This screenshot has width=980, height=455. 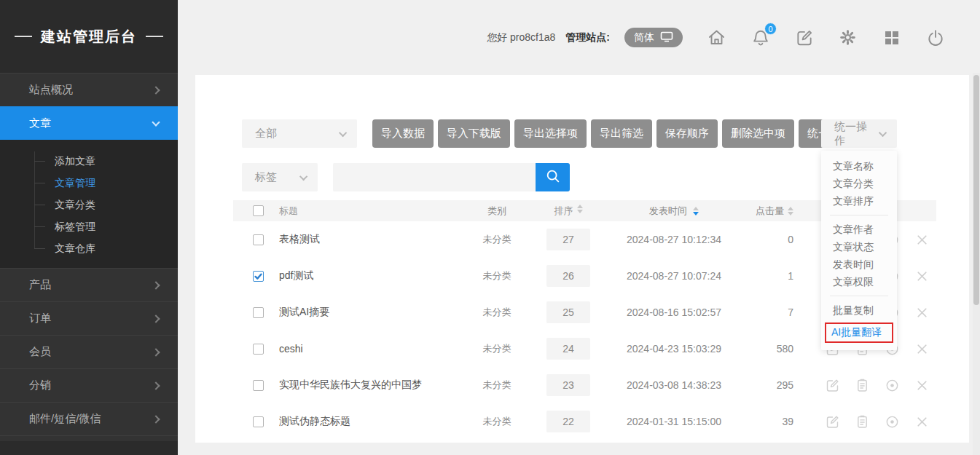 I want to click on row-title: 测试AI摘要, so click(x=305, y=312).